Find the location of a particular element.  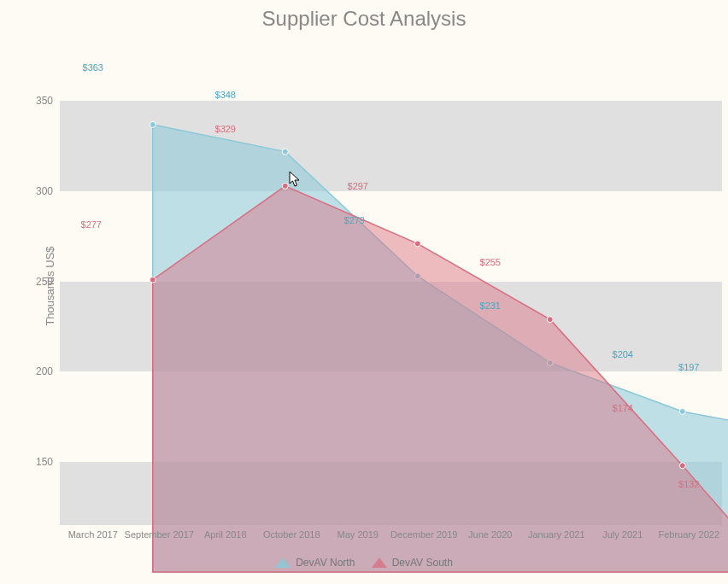

y-tick-label: 150 is located at coordinates (44, 462).